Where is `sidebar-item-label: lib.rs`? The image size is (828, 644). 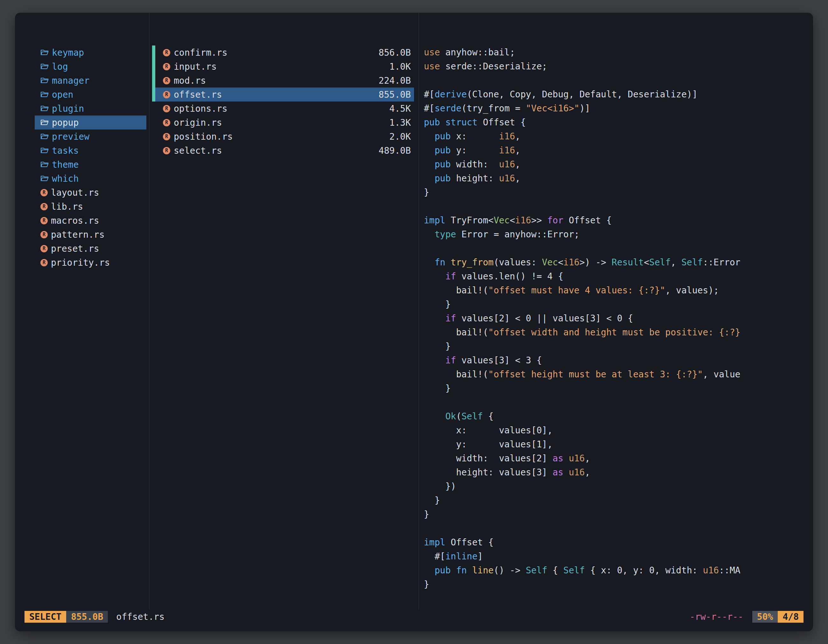
sidebar-item-label: lib.rs is located at coordinates (67, 207).